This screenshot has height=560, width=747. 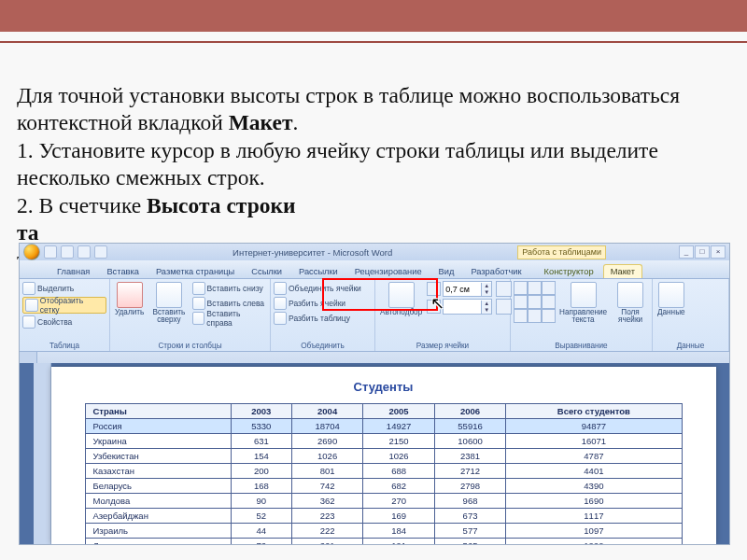 I want to click on select-button: Выделить, so click(x=49, y=288).